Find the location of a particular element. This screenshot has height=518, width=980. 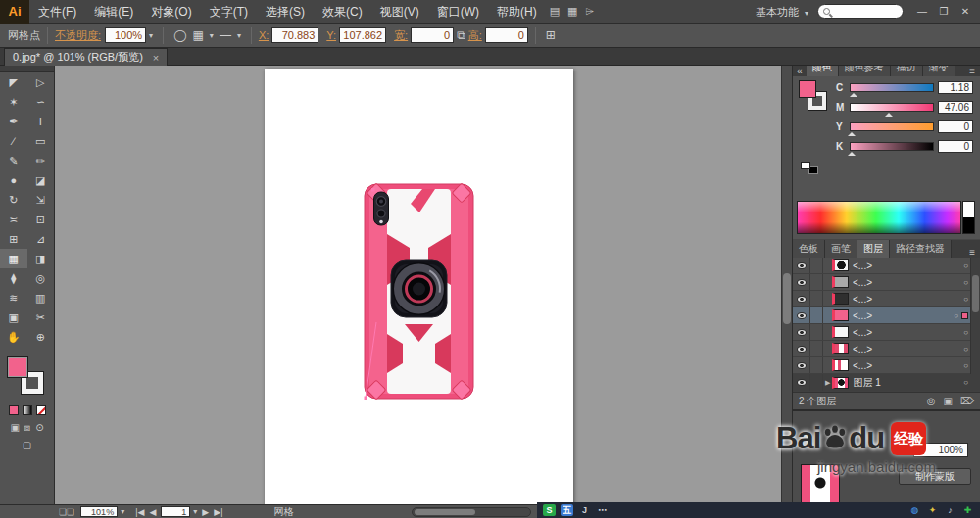

white-black-ramp is located at coordinates (968, 217).